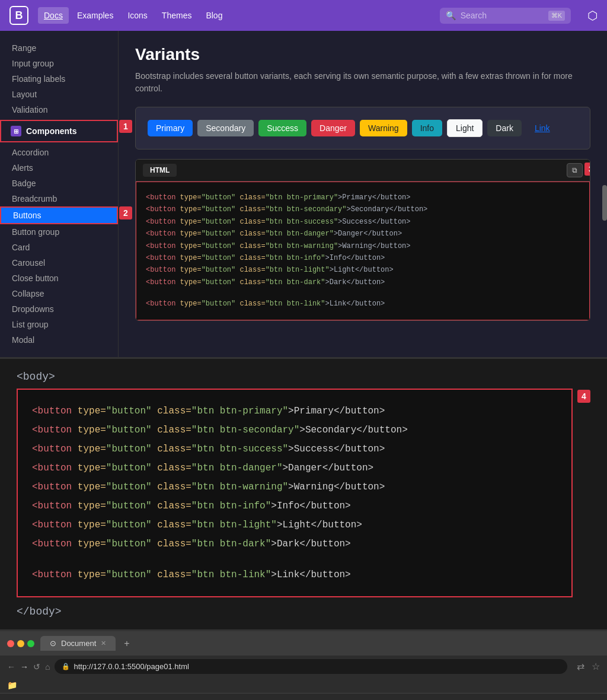  Describe the element at coordinates (95, 15) in the screenshot. I see `nav-link-examples: Examples` at that location.